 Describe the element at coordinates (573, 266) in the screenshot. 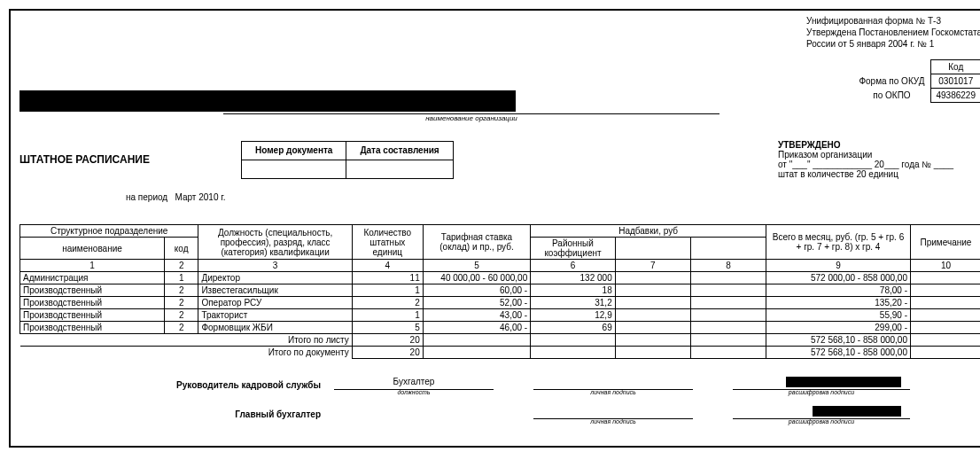

I see `colnum: 6` at that location.